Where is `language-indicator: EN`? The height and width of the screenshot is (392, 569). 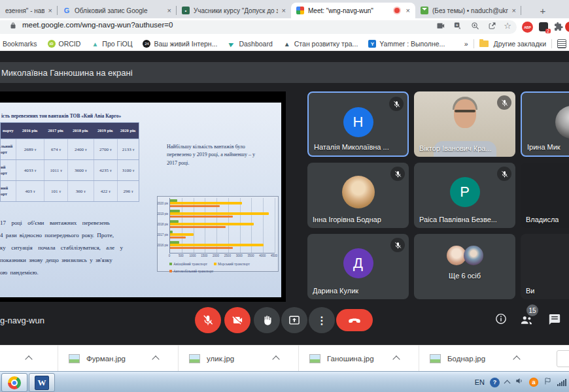 language-indicator: EN is located at coordinates (480, 382).